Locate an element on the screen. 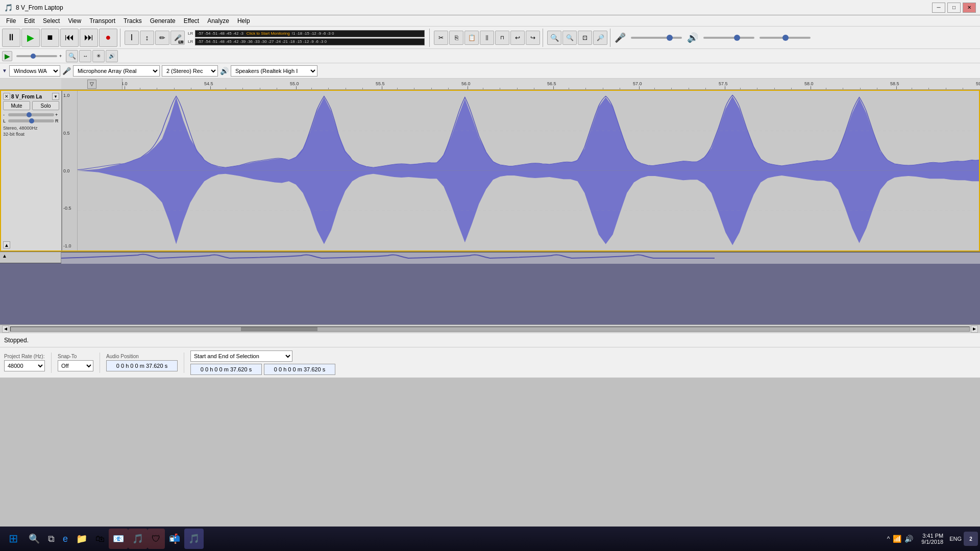 The height and width of the screenshot is (551, 980). edge-icon: e is located at coordinates (65, 539).